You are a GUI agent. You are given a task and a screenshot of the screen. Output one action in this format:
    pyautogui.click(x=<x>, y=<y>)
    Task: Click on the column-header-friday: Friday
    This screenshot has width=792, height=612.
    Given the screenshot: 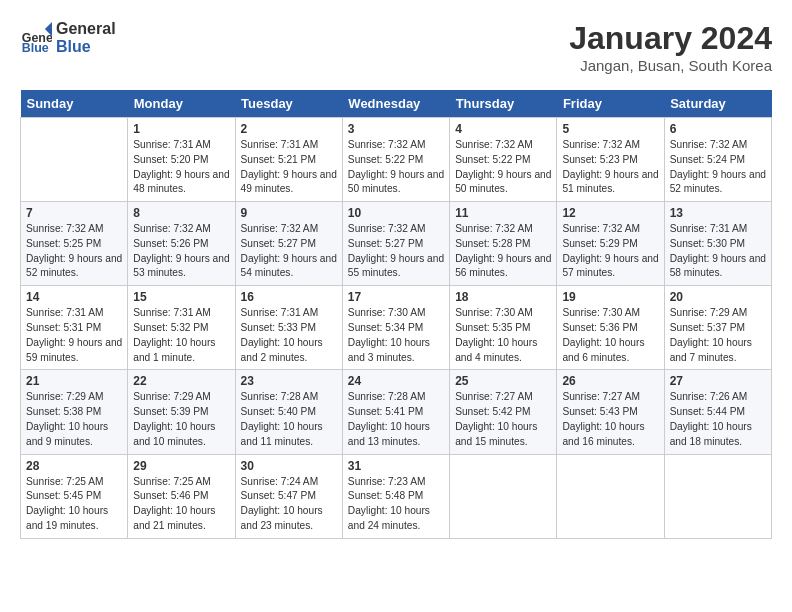 What is the action you would take?
    pyautogui.click(x=610, y=104)
    